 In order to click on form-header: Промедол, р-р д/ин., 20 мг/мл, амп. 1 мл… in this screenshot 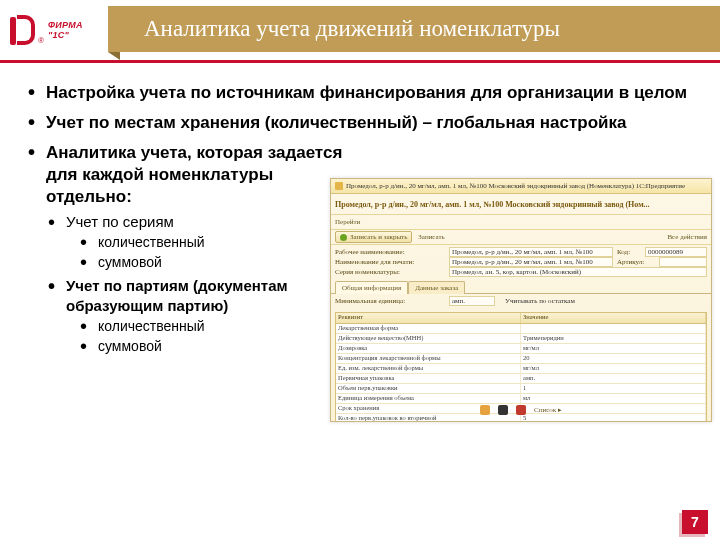, I will do `click(521, 204)`.